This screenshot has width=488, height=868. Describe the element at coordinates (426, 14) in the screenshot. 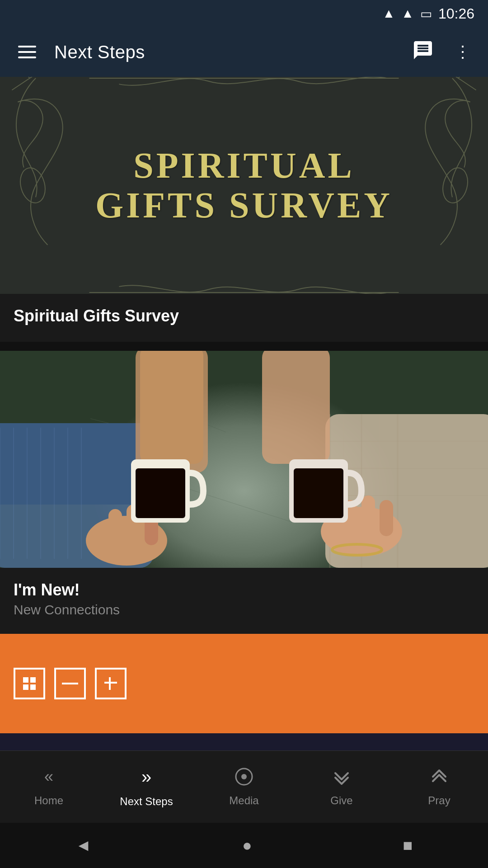

I see `battery-icon: ▭` at that location.